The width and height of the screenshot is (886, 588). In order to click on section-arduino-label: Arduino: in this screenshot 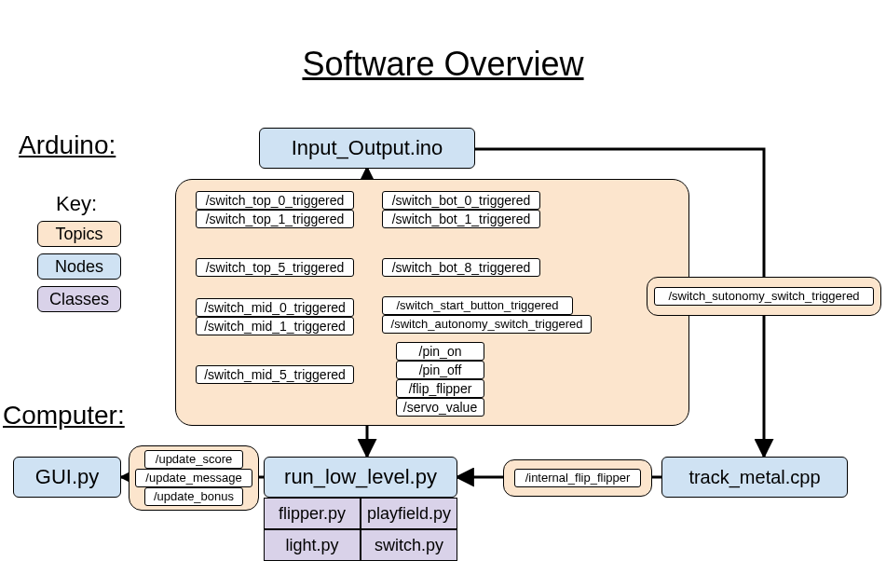, I will do `click(67, 145)`.